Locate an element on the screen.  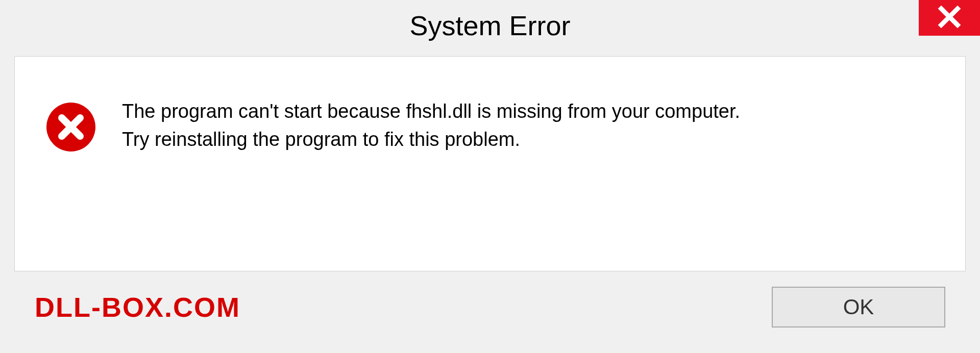
titlebar: System Error is located at coordinates (490, 26).